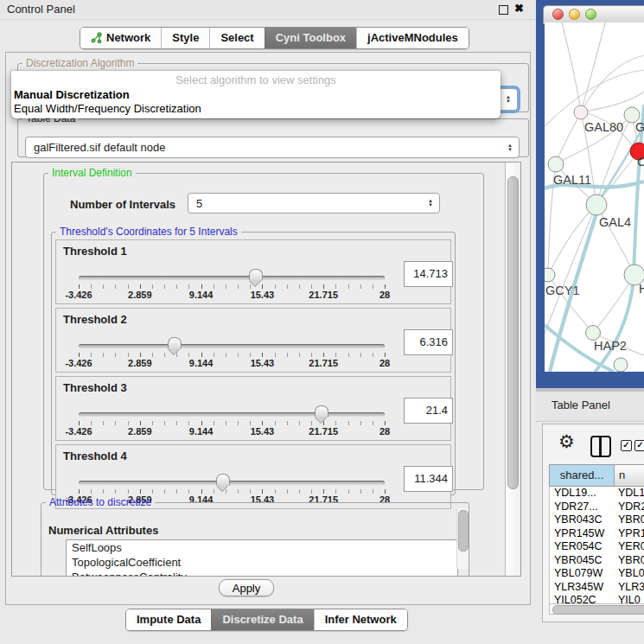  I want to click on table-cell: YDL1, so click(629, 494).